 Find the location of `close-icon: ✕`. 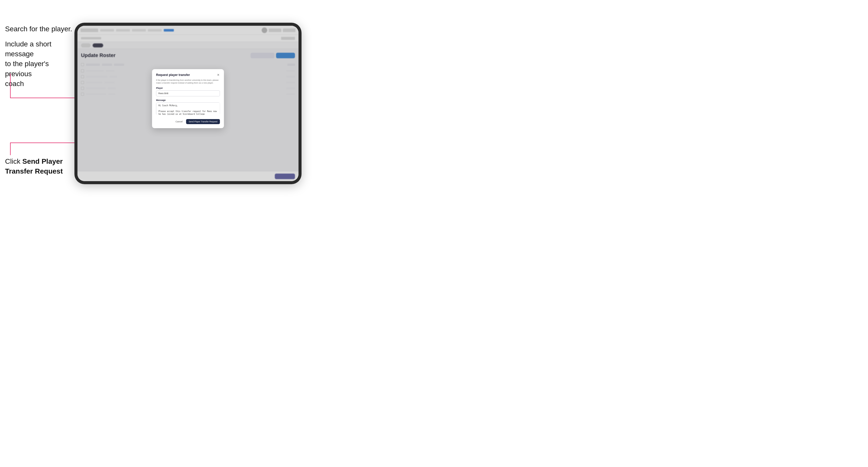

close-icon: ✕ is located at coordinates (218, 75).